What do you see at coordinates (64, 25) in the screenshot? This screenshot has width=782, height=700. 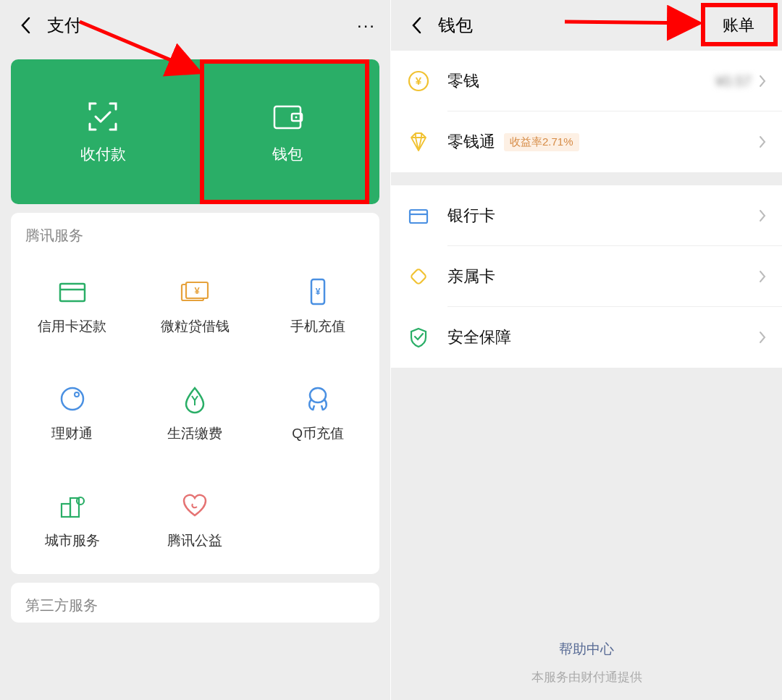 I see `page-title: 支付` at bounding box center [64, 25].